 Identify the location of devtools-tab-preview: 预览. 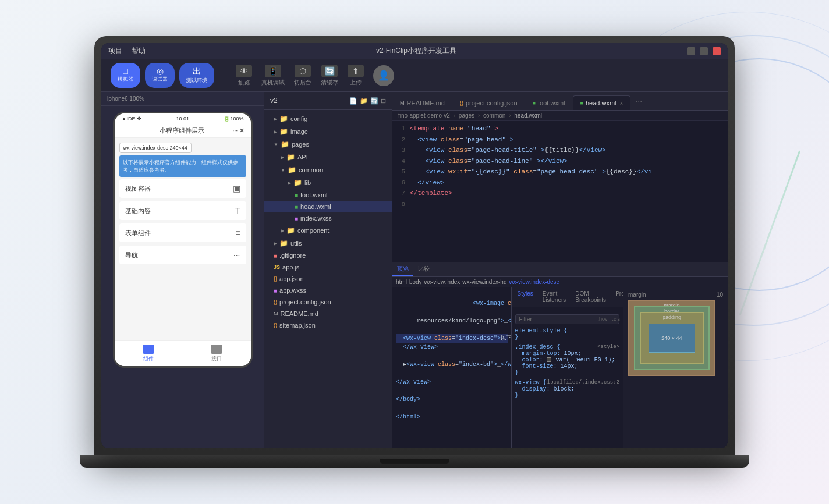
(403, 269).